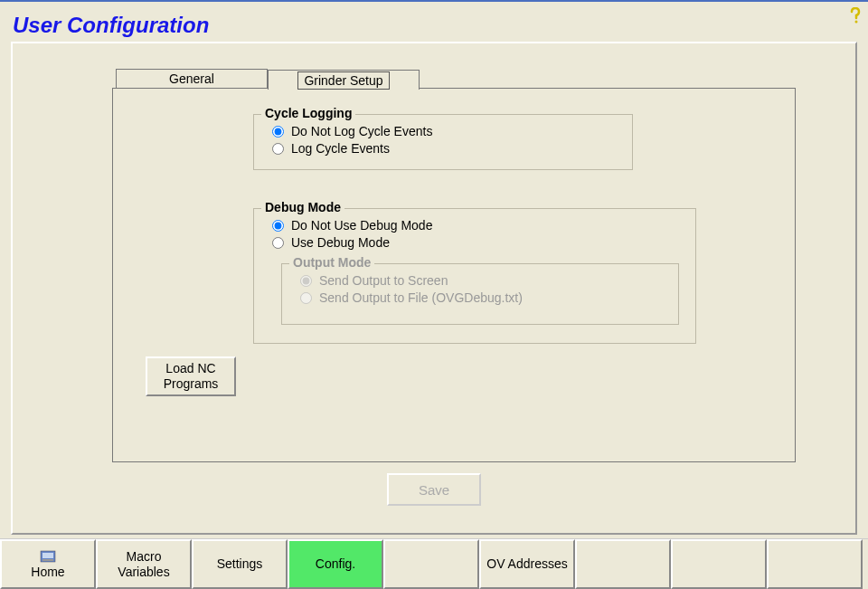 The image size is (868, 589). I want to click on radio-use-debug-input, so click(278, 242).